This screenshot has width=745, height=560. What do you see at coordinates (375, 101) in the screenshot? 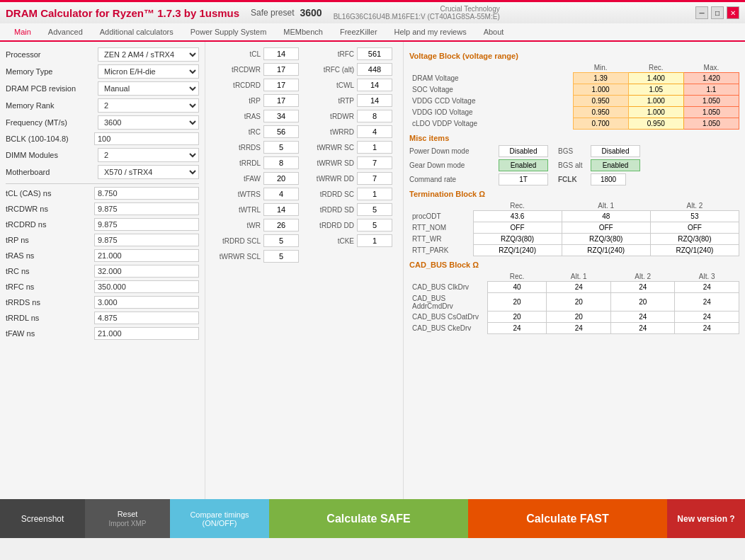
I see `timing-input-tRTP` at bounding box center [375, 101].